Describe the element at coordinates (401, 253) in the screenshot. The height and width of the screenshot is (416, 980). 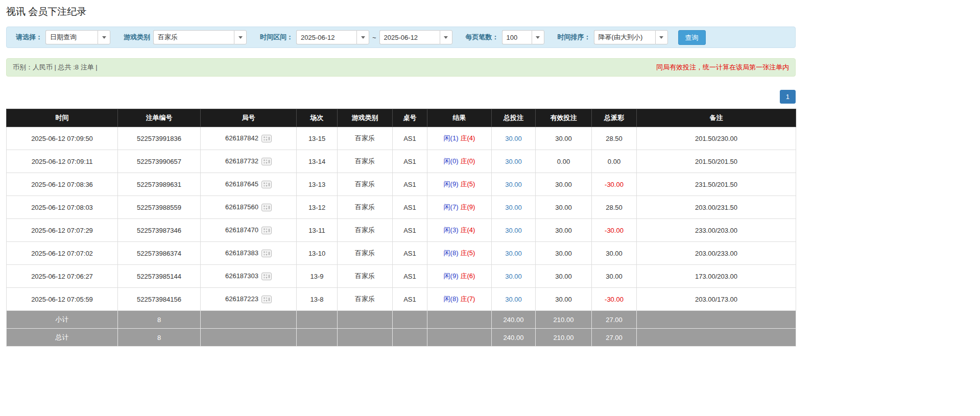
I see `table-row: 2025-06-12 07:07:02522573986374626187383…` at that location.